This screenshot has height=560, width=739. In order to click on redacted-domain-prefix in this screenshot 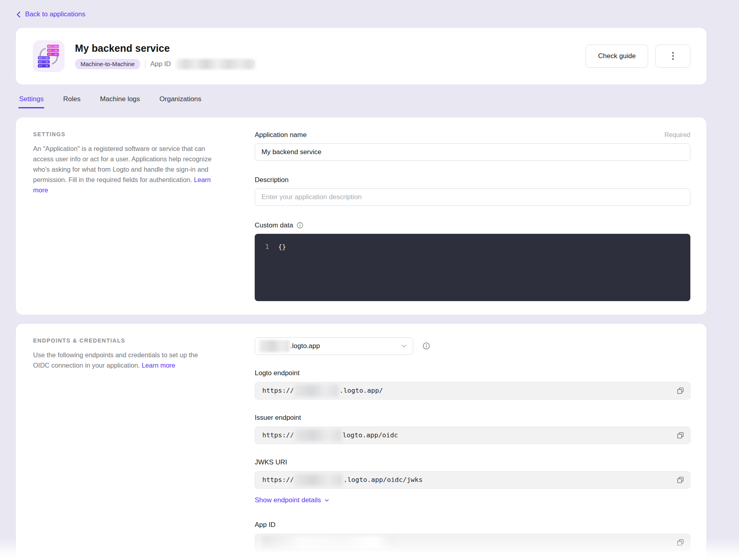, I will do `click(274, 346)`.